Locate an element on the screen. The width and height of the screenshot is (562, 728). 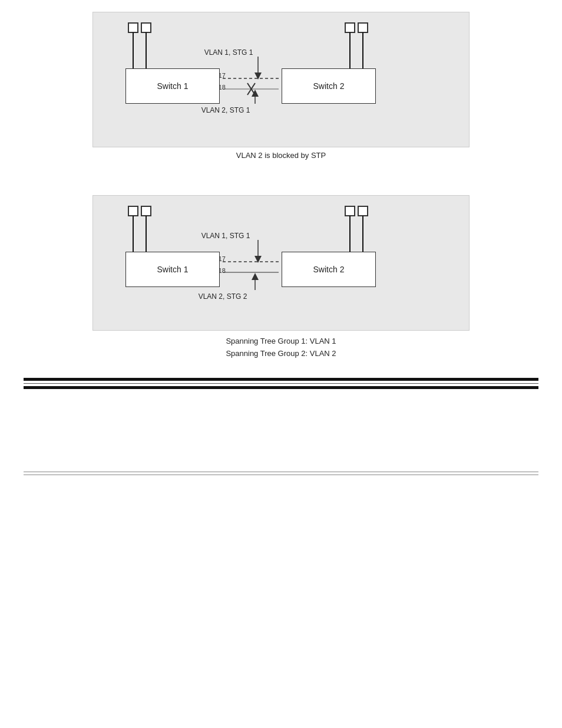
switch2-box-d1: Switch 2 is located at coordinates (329, 86).